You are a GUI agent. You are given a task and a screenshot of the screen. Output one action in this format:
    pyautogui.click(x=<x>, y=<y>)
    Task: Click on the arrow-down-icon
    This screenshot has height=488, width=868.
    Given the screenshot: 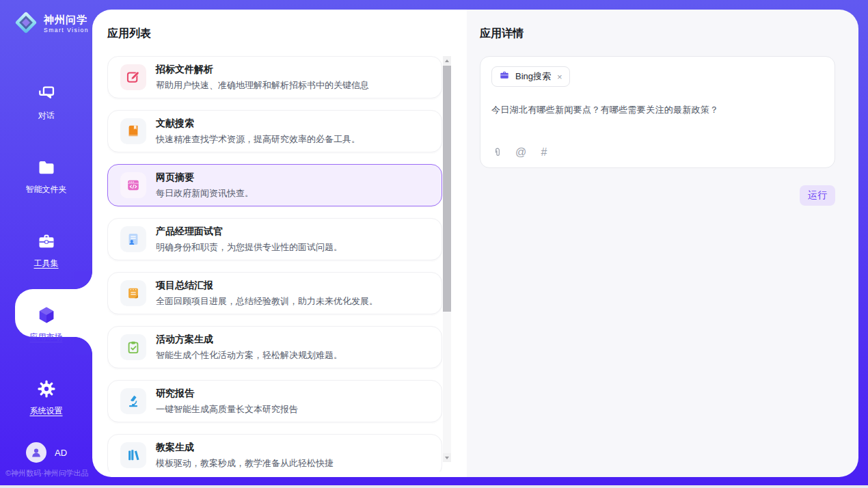 What is the action you would take?
    pyautogui.click(x=447, y=458)
    